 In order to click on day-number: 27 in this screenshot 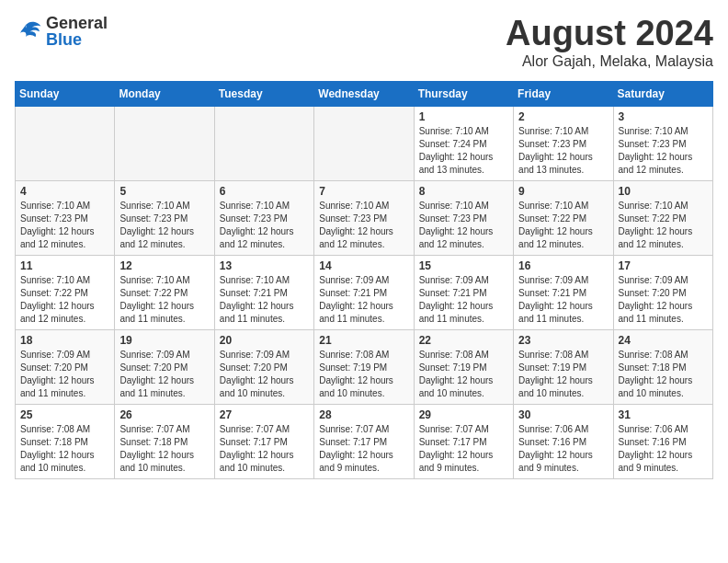, I will do `click(265, 415)`.